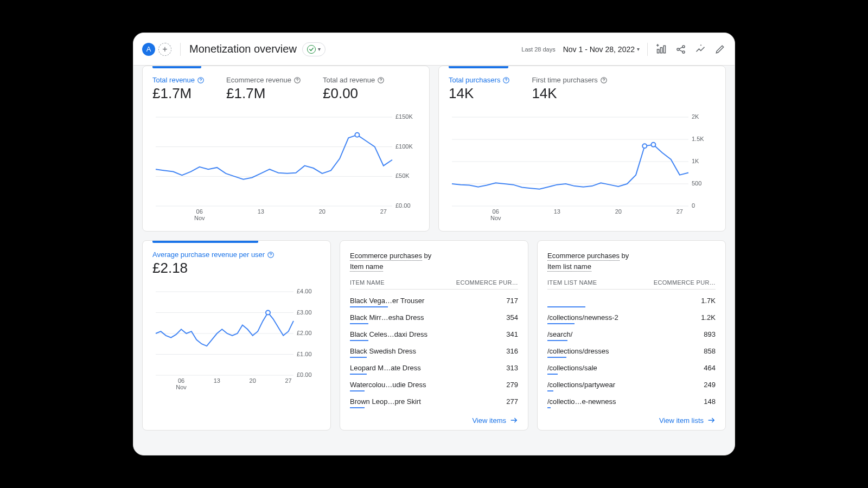  I want to click on table-title-by: by, so click(428, 256).